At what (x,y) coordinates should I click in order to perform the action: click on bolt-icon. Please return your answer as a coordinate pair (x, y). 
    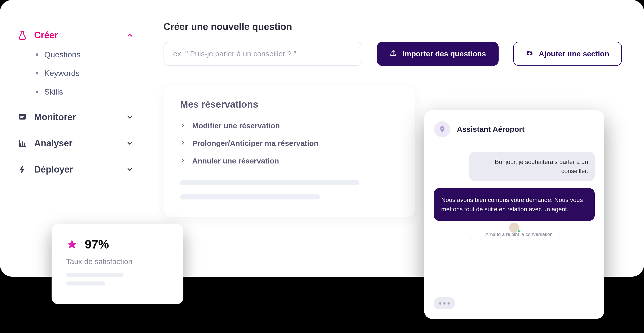
    Looking at the image, I should click on (22, 170).